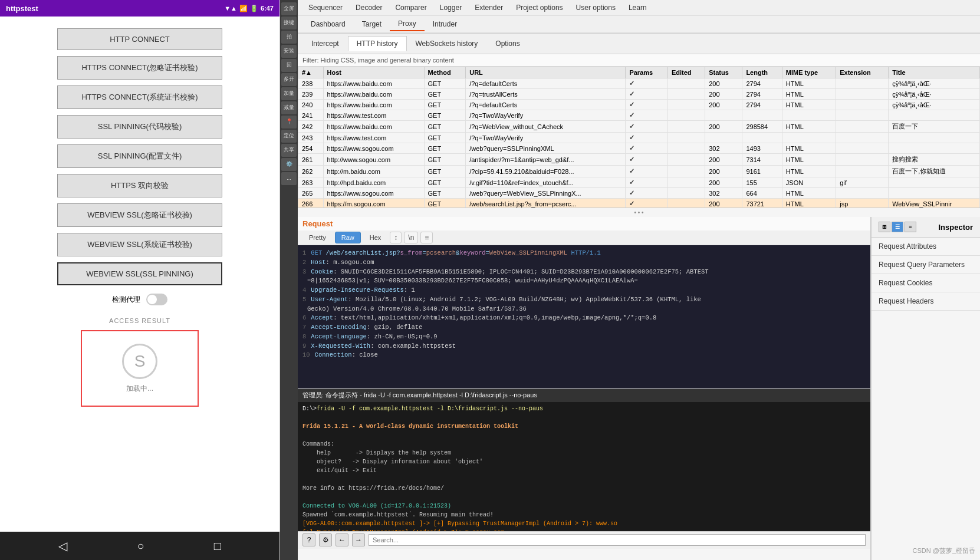 The image size is (980, 560). Describe the element at coordinates (647, 193) in the screenshot. I see `table-cell: ✓` at that location.